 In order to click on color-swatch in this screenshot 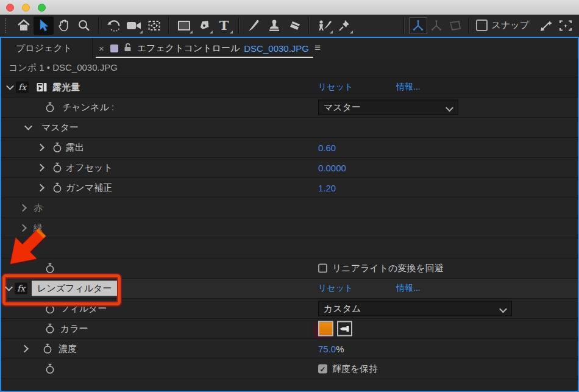, I will do `click(325, 329)`.